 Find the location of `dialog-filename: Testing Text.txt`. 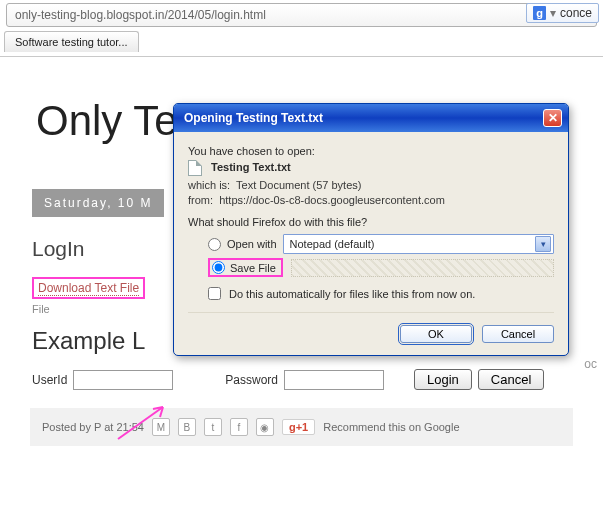

dialog-filename: Testing Text.txt is located at coordinates (251, 167).